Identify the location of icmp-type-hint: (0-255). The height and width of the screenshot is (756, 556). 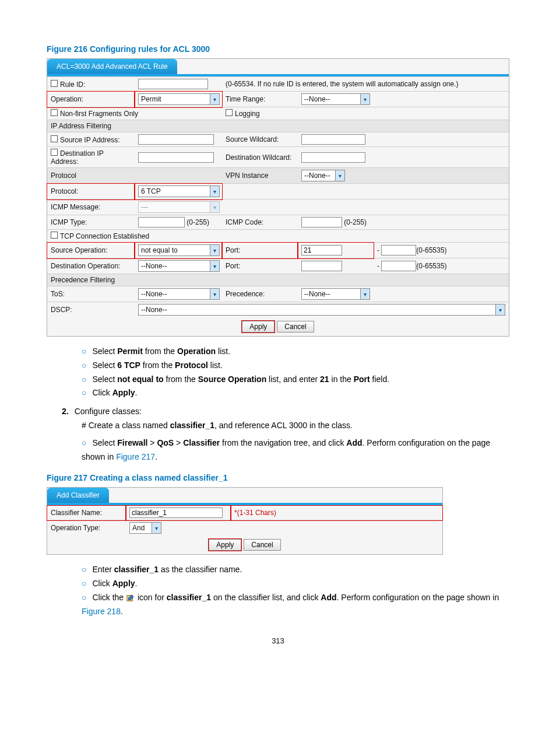
(198, 222).